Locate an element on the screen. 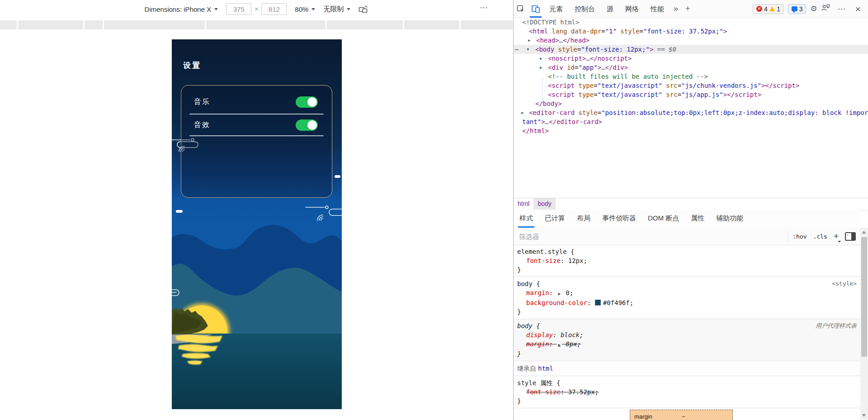  dom-tree-row: <!-- built files will be auto injected -… is located at coordinates (691, 76).